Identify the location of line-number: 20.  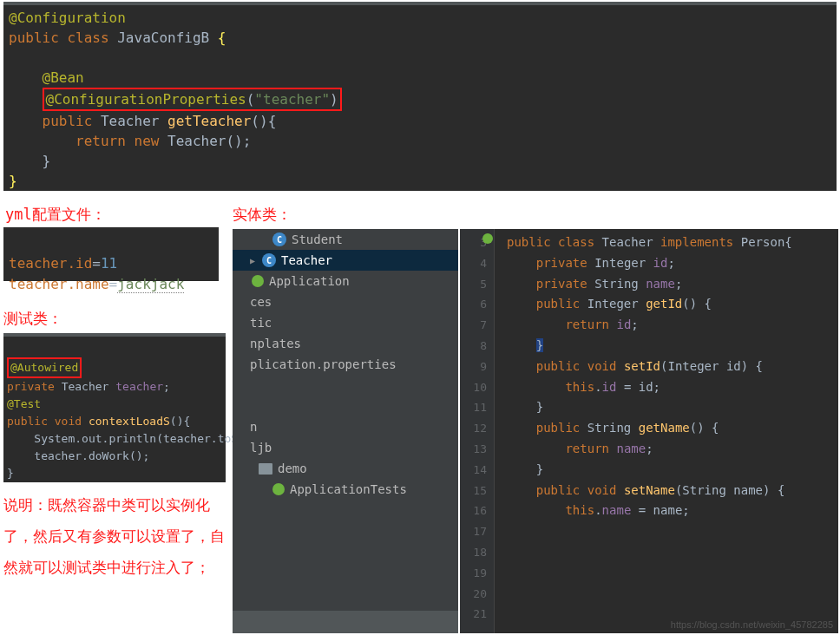
(476, 594).